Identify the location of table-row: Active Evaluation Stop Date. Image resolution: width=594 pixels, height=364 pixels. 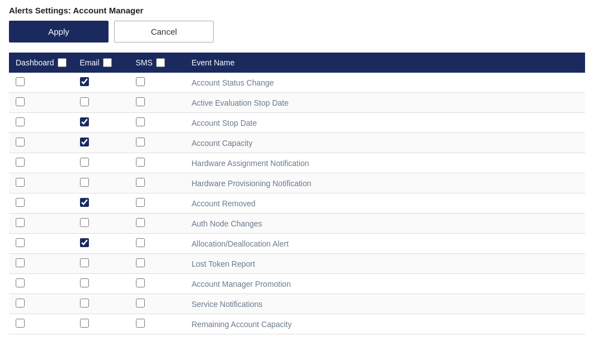
(297, 103).